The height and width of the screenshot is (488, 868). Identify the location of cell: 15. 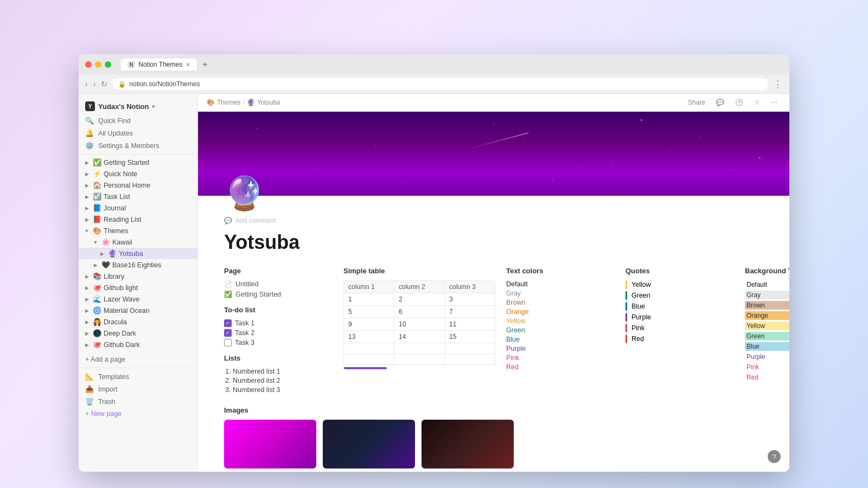
(470, 337).